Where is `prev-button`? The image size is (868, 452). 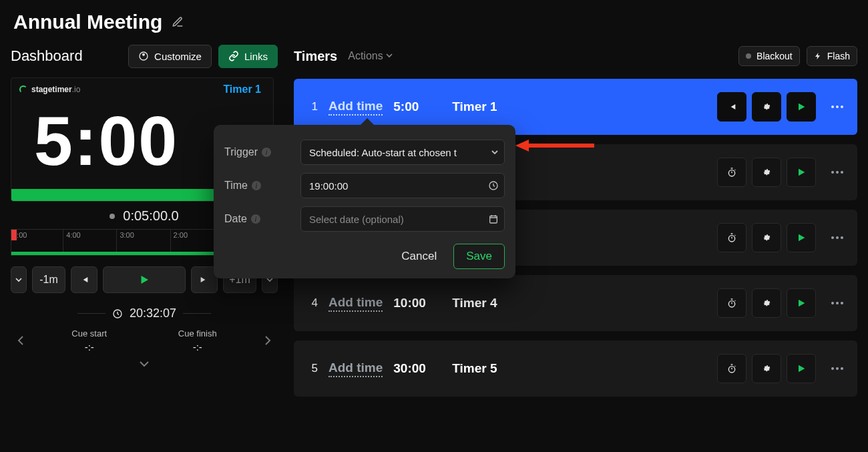
prev-button is located at coordinates (84, 280).